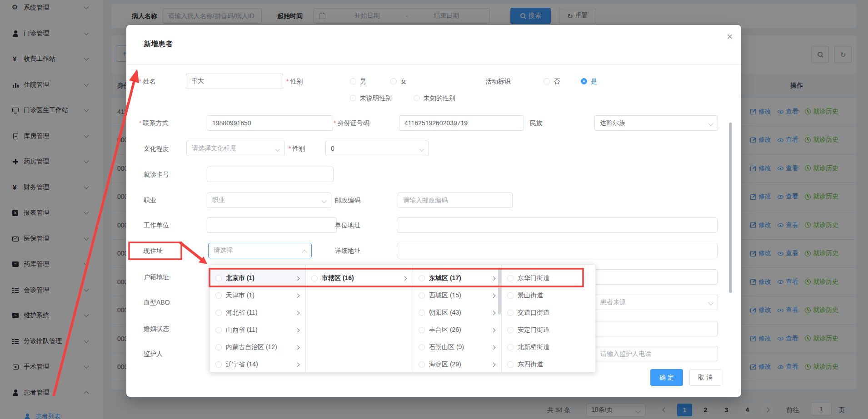  Describe the element at coordinates (258, 319) in the screenshot. I see `cascader-province-column: 北京市 (1) 天津市 (1) 河北省 (11) 山西省 (11)` at that location.